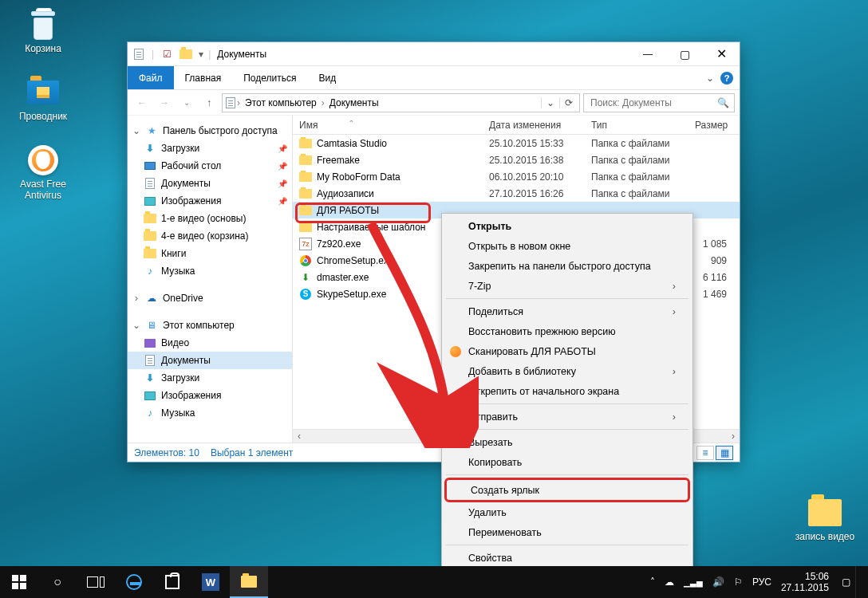 The width and height of the screenshot is (868, 598). I want to click on nav-folder: Книги, so click(210, 254).